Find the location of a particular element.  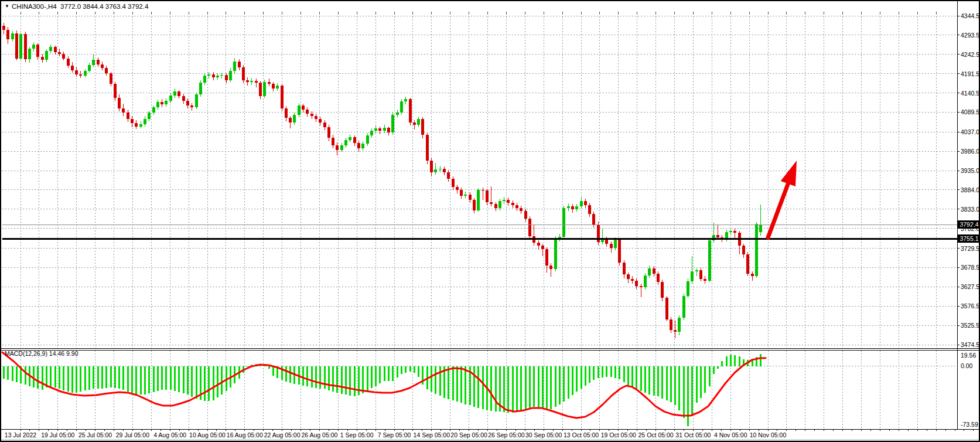

price-axis-label: 4191.5 is located at coordinates (970, 74).